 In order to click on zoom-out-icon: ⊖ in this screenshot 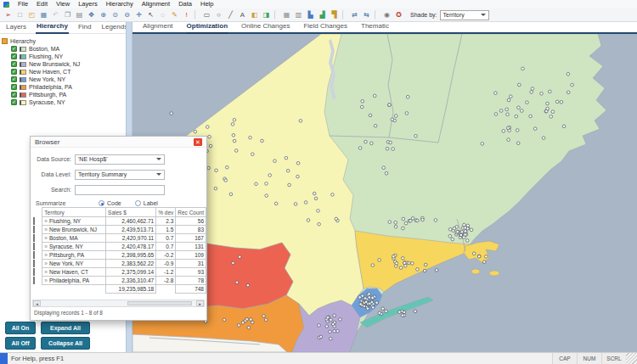, I will do `click(127, 15)`.